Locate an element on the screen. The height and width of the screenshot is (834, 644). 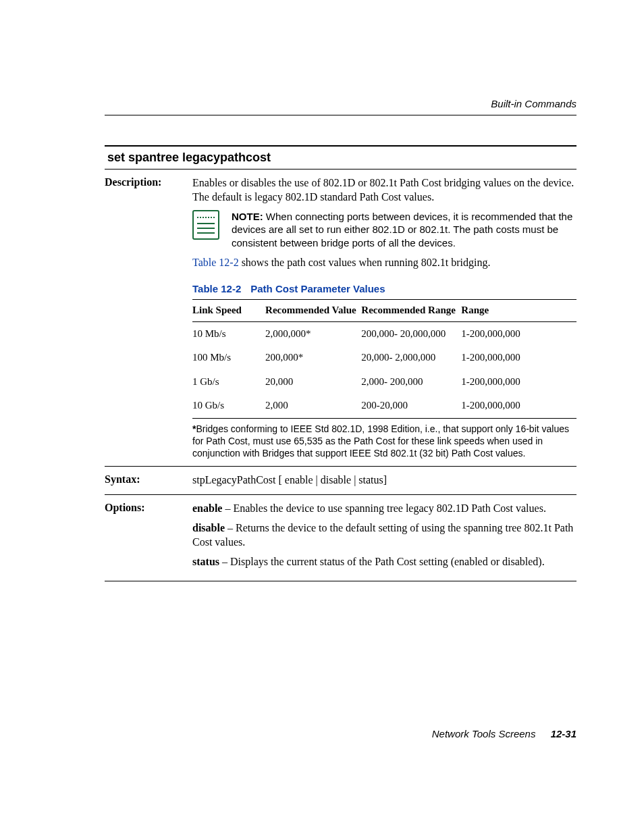
syntax-label: Syntax: is located at coordinates (149, 479).